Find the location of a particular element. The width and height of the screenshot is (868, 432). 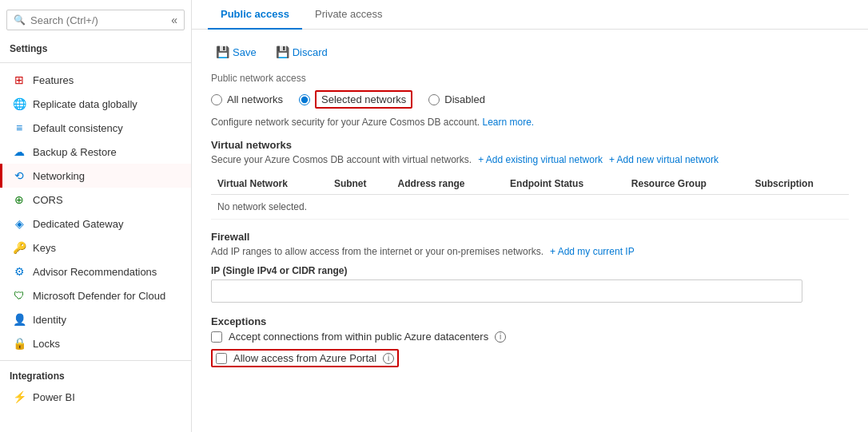

exception-azure-portal: Allow access from Azure Portal i is located at coordinates (305, 358).